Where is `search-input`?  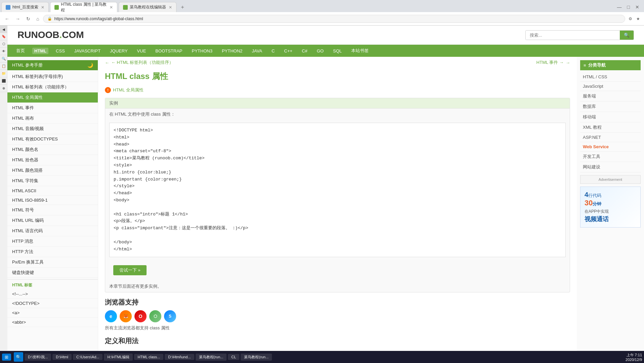 search-input is located at coordinates (573, 35).